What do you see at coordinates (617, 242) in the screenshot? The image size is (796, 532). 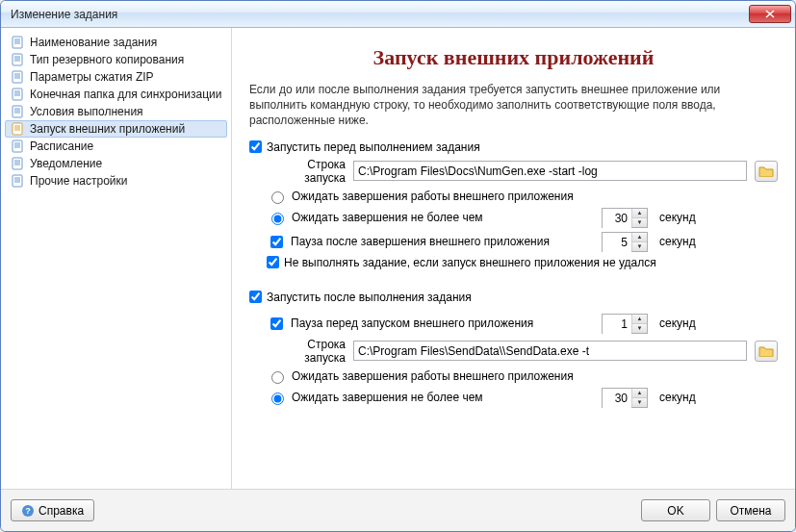 I see `before-pause-after-input` at bounding box center [617, 242].